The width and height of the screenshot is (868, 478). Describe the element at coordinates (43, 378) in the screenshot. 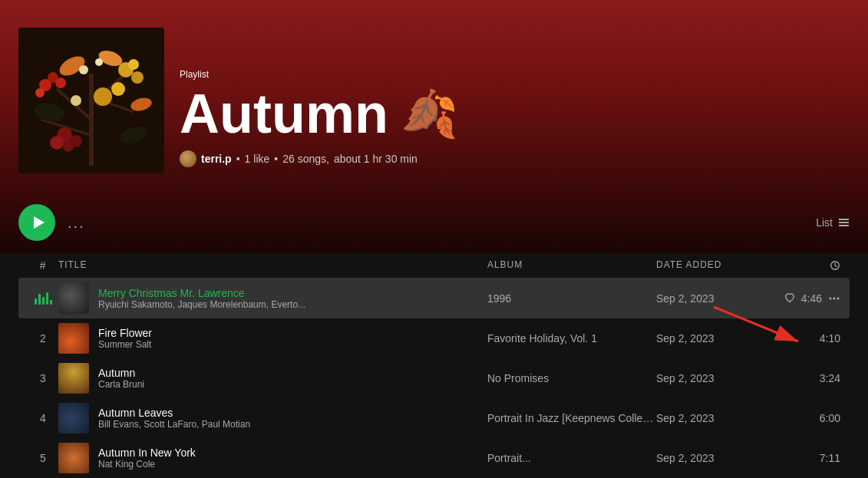

I see `track-number: 3` at that location.